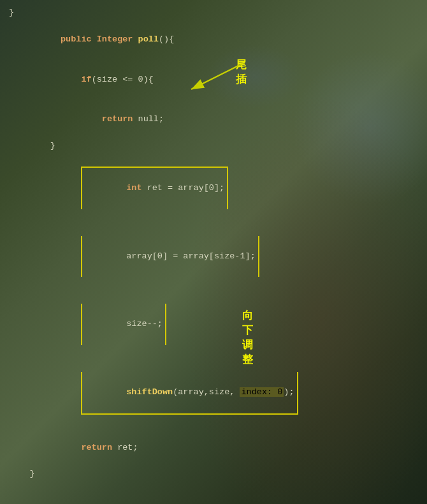 Image resolution: width=427 pixels, height=504 pixels. Describe the element at coordinates (214, 393) in the screenshot. I see `code-line-9: shiftDown(array,size, index: 0);` at that location.